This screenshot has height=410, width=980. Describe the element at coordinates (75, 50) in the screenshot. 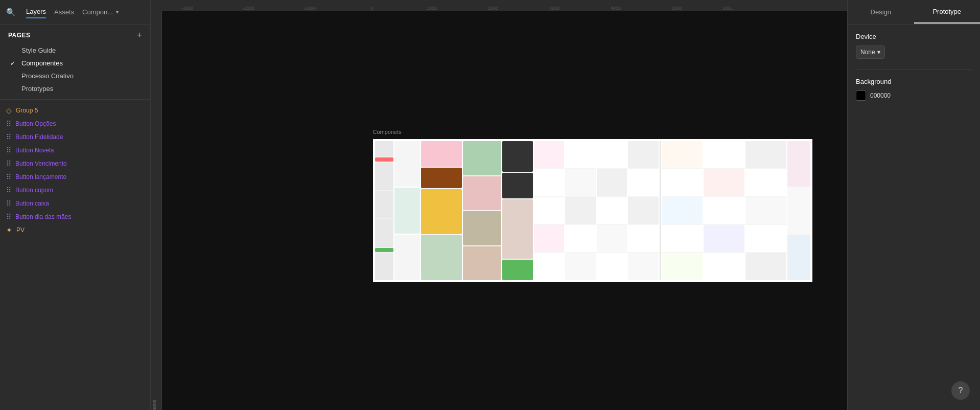

I see `page-item-style-guide: Style Guide` at that location.